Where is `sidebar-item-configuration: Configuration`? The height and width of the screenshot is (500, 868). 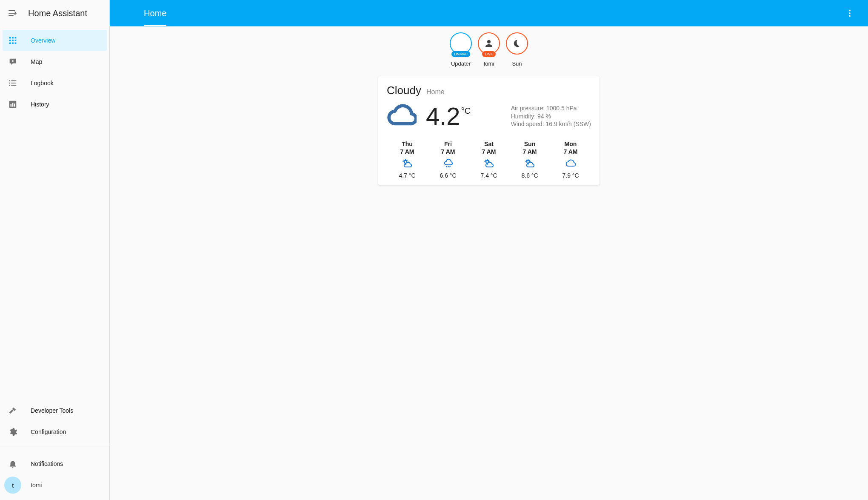 sidebar-item-configuration: Configuration is located at coordinates (54, 432).